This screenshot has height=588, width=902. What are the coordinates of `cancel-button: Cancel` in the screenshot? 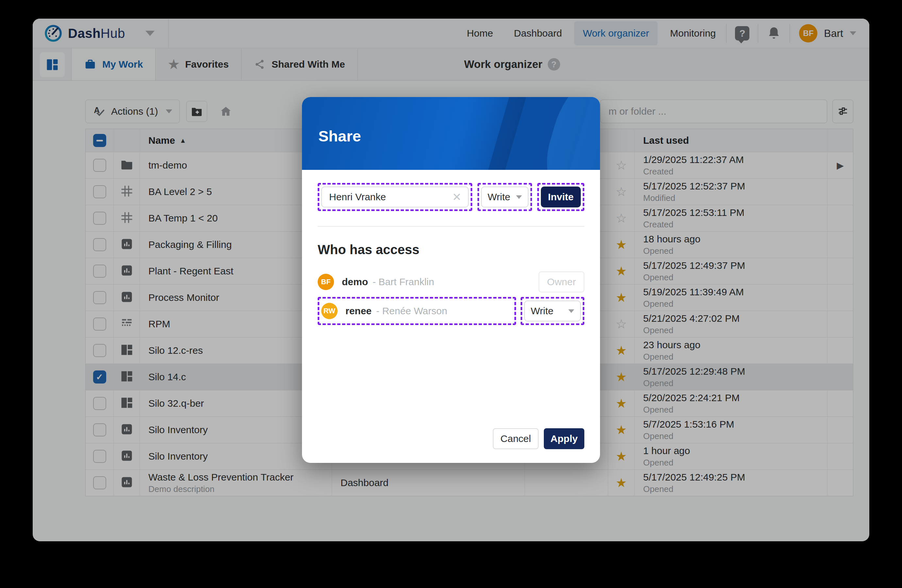 It's located at (515, 439).